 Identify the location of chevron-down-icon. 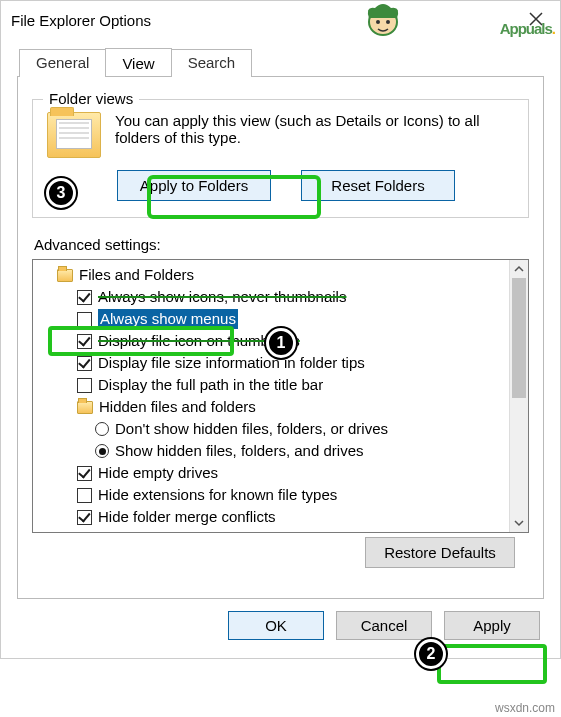
(519, 523).